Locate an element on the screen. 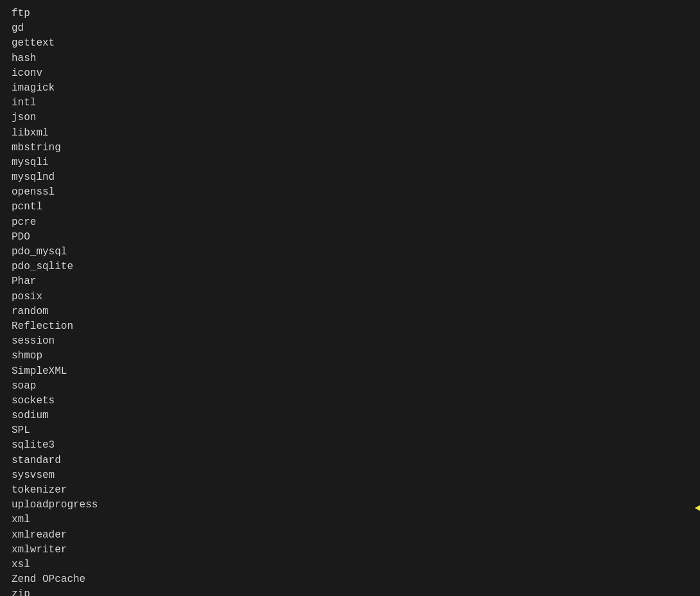  list-item: xmlreader is located at coordinates (350, 536).